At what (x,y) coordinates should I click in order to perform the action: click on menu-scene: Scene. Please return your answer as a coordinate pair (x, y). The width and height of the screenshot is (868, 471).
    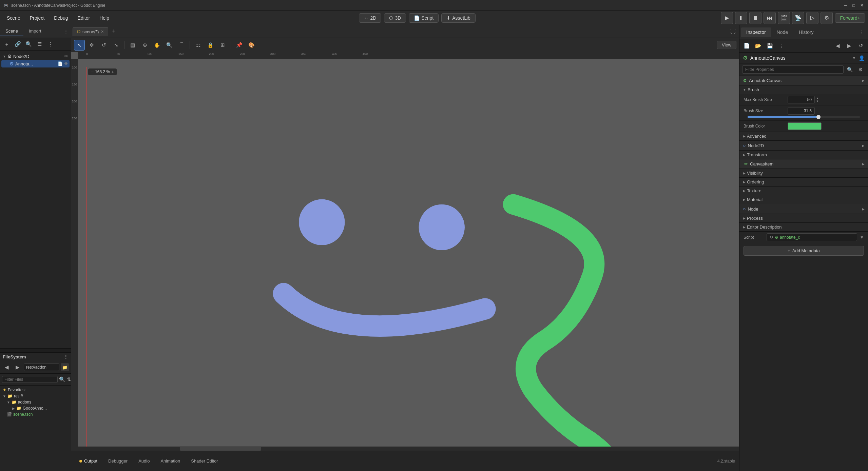
    Looking at the image, I should click on (14, 18).